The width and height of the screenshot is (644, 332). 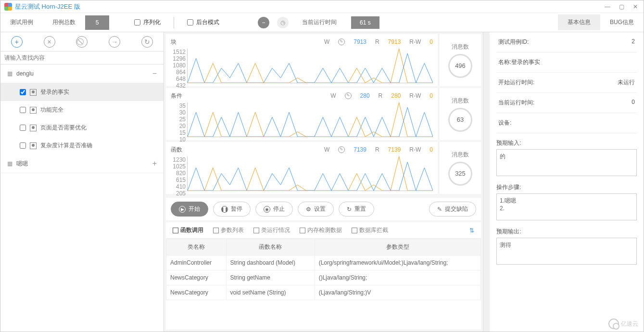 What do you see at coordinates (180, 150) in the screenshot?
I see `chart-name: 函数` at bounding box center [180, 150].